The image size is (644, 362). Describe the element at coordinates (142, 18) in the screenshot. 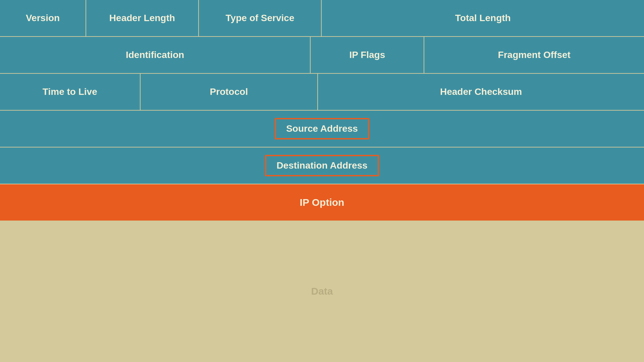

I see `header-length-label: Header Length` at that location.